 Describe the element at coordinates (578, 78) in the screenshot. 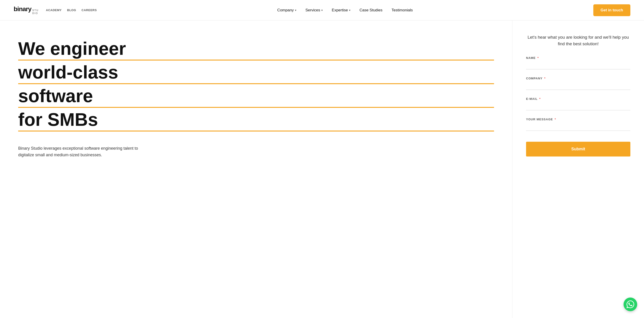

I see `company-label: COMPANY *` at that location.